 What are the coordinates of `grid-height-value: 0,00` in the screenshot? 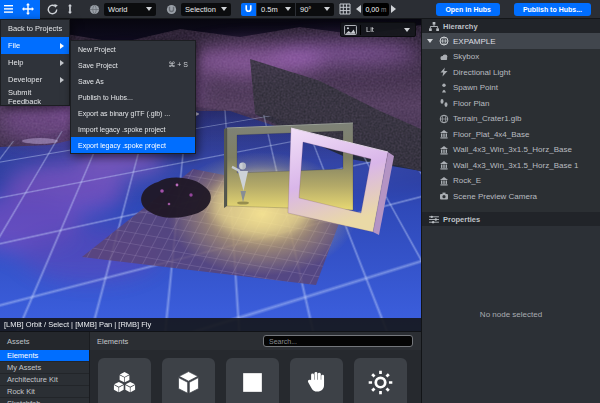 It's located at (372, 10).